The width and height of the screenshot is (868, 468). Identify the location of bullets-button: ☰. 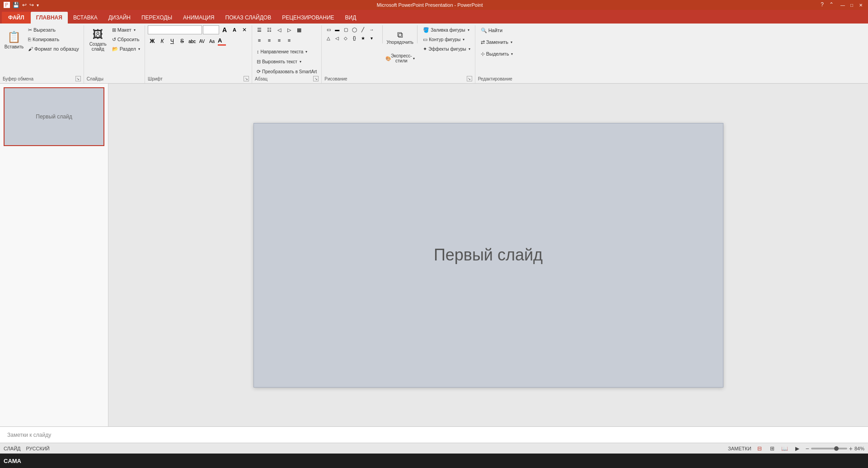
(259, 30).